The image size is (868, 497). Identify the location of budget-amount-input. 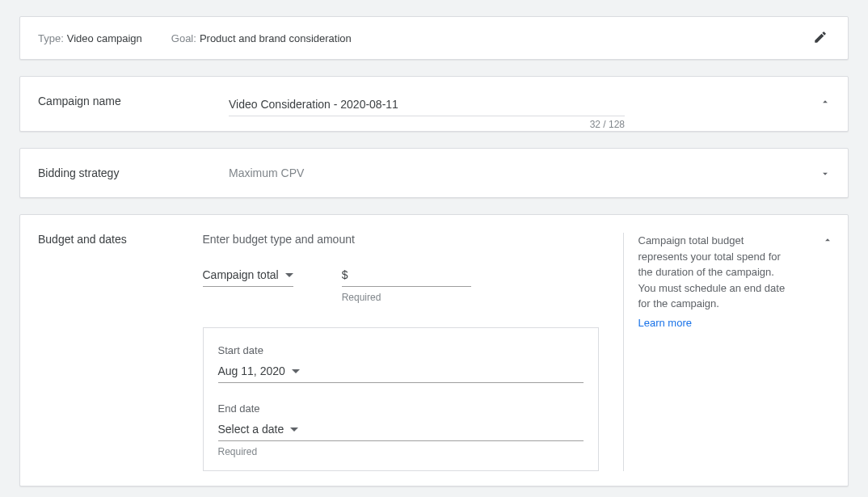
(401, 275).